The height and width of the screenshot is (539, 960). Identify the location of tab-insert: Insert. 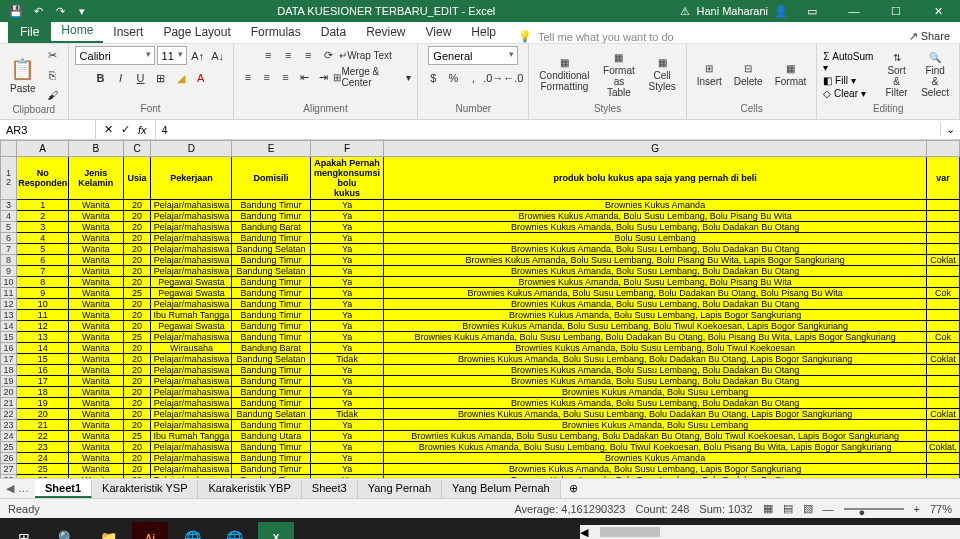
(128, 32).